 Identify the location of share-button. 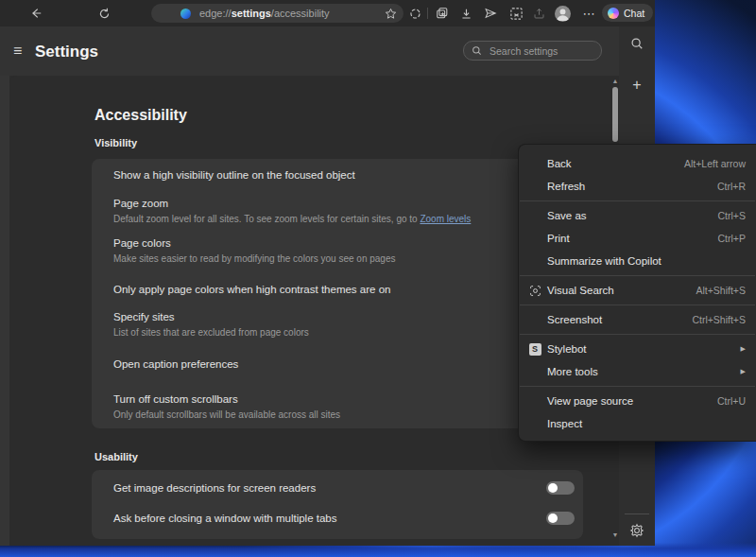
(539, 13).